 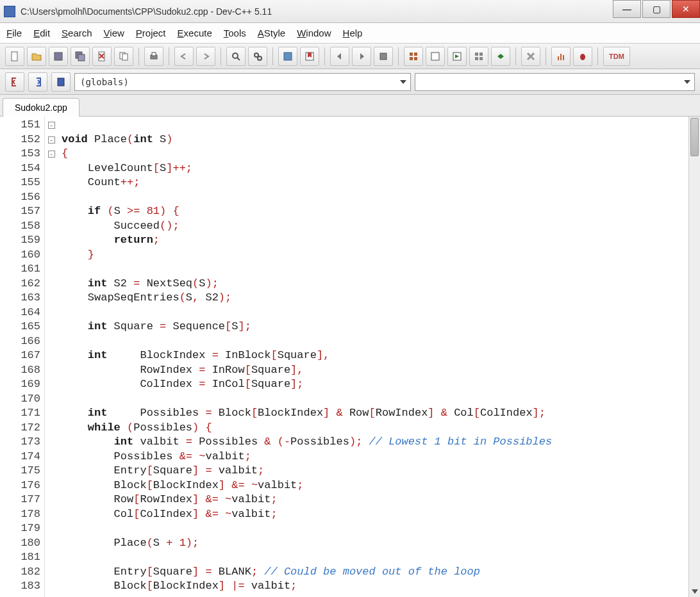 What do you see at coordinates (561, 56) in the screenshot?
I see `profile-button` at bounding box center [561, 56].